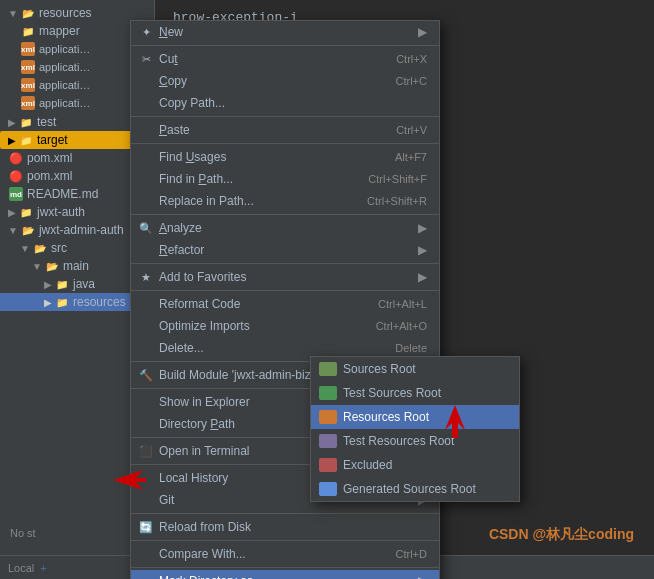 The width and height of the screenshot is (654, 579). Describe the element at coordinates (285, 201) in the screenshot. I see `menu-item-replaceinpath: Replace in Path... Ctrl+Shift+R` at that location.